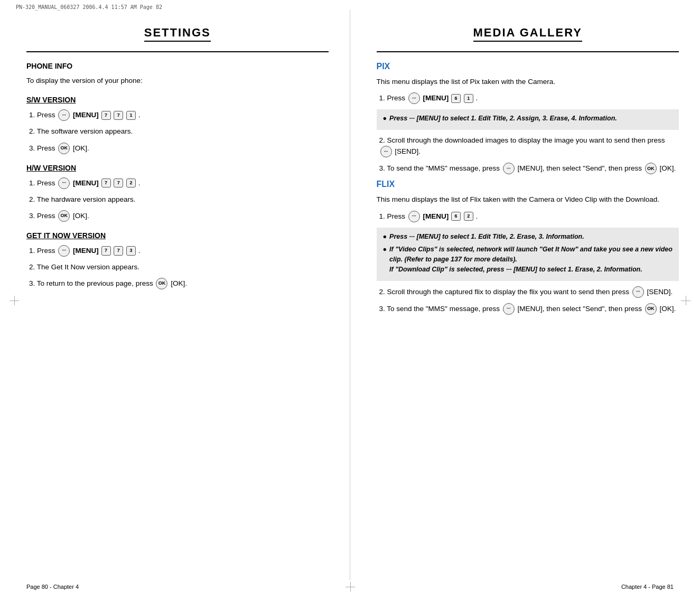 The image size is (700, 601). I want to click on hw-key7b: 7, so click(118, 183).